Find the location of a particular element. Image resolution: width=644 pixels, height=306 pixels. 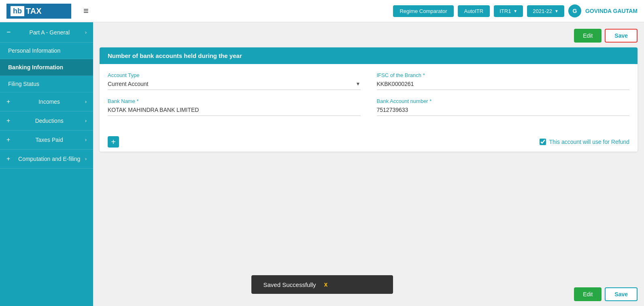

chevron-right-icon-computation: › is located at coordinates (86, 159).